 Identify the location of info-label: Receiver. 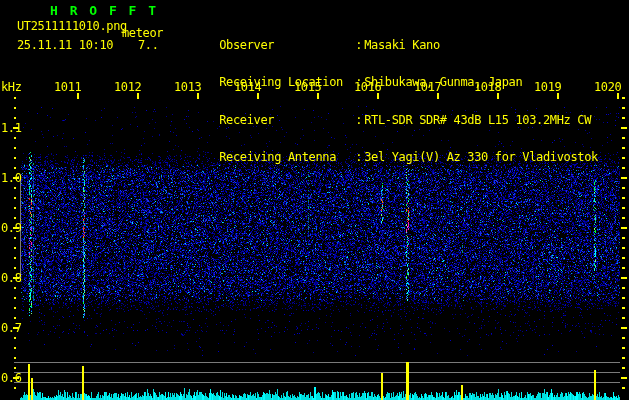
(287, 120).